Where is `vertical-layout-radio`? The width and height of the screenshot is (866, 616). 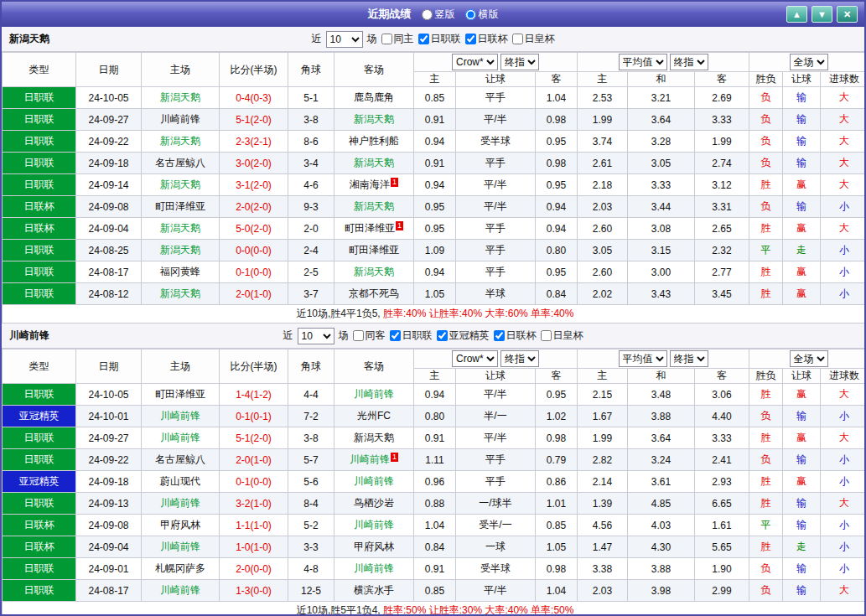
vertical-layout-radio is located at coordinates (428, 15).